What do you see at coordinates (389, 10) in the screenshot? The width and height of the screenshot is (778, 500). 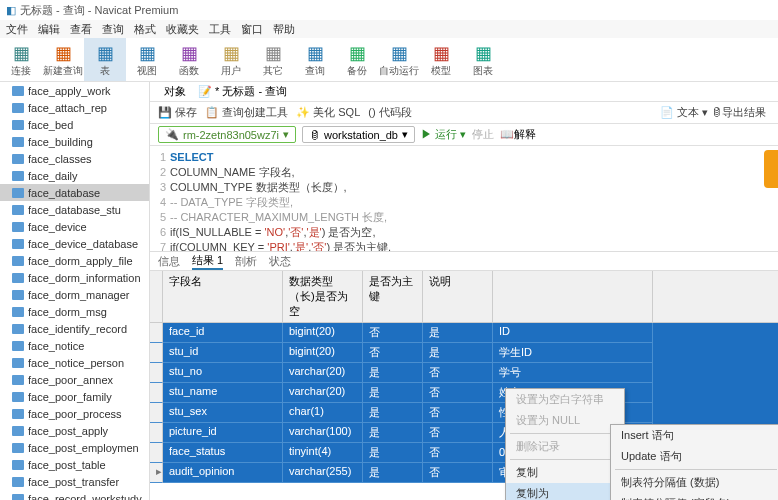 I see `window-titlebar: ◧ 无标题 - 查询 - Navicat Premium` at bounding box center [389, 10].